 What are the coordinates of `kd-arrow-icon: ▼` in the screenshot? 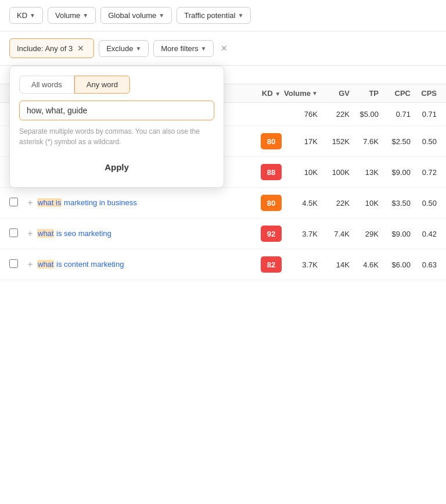 It's located at (33, 15).